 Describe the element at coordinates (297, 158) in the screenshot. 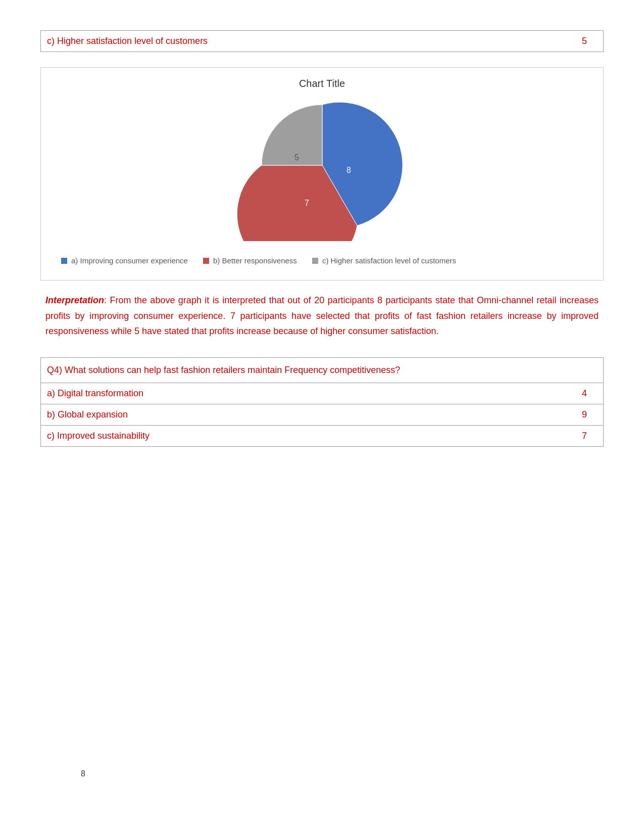

I see `label-c: 5` at that location.